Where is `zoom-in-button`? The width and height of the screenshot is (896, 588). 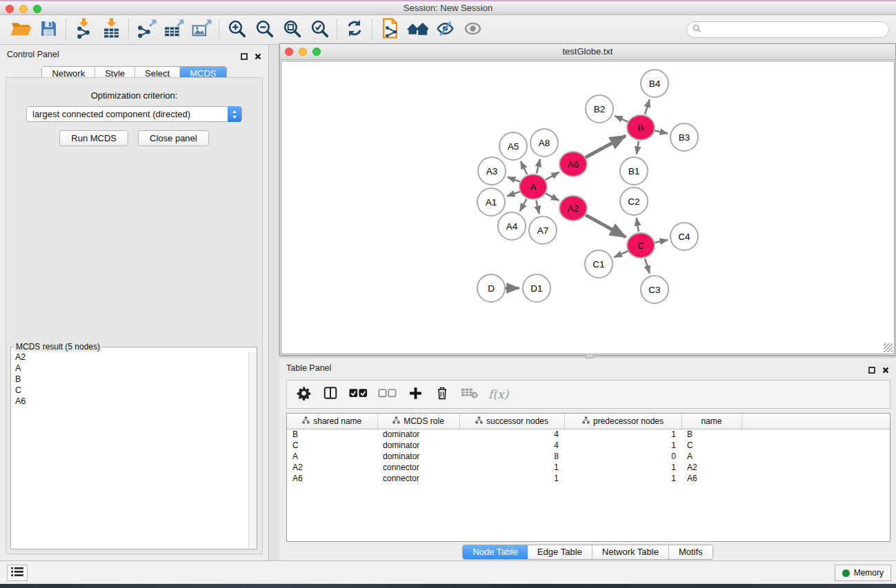 zoom-in-button is located at coordinates (237, 30).